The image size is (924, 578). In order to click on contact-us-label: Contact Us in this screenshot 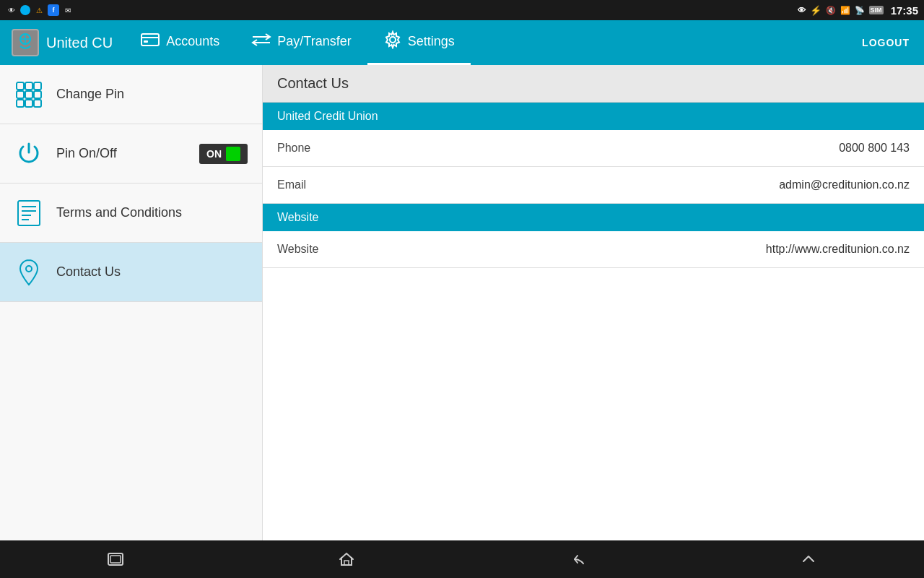, I will do `click(88, 272)`.